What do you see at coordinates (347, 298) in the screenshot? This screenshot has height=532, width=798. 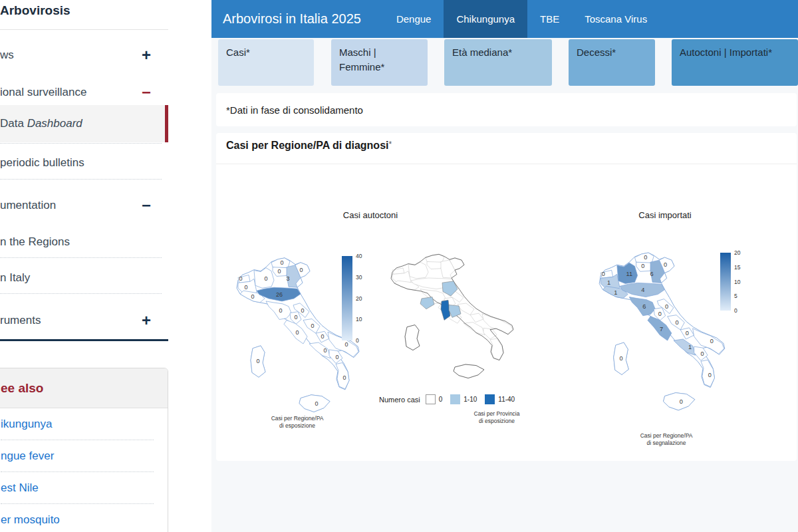 I see `colorbar-autoctoni` at bounding box center [347, 298].